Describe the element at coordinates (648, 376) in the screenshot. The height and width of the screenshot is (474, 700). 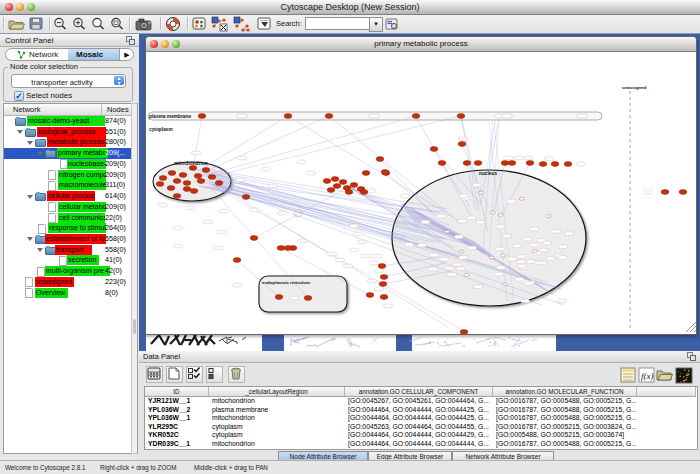
I see `svg-text: f(x)` at that location.